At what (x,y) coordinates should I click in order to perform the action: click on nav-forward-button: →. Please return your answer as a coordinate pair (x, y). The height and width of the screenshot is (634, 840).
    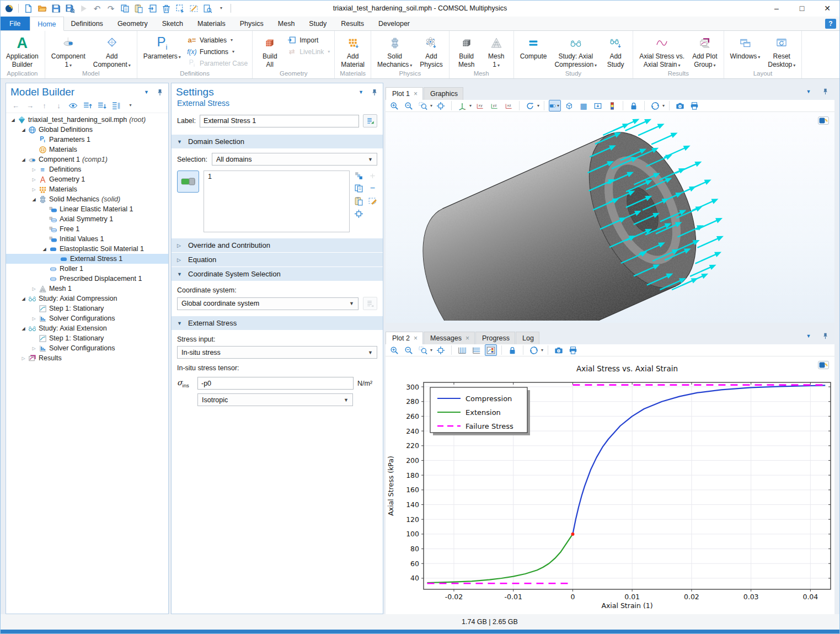
    Looking at the image, I should click on (30, 105).